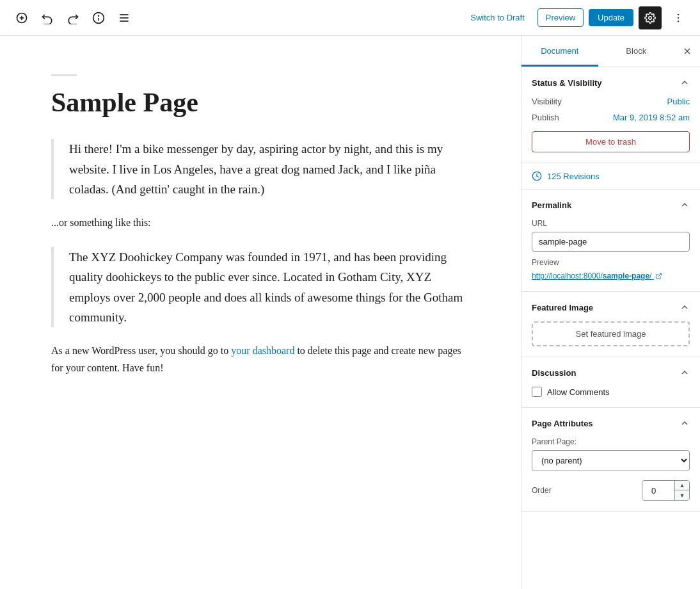  Describe the element at coordinates (658, 490) in the screenshot. I see `order-input` at that location.